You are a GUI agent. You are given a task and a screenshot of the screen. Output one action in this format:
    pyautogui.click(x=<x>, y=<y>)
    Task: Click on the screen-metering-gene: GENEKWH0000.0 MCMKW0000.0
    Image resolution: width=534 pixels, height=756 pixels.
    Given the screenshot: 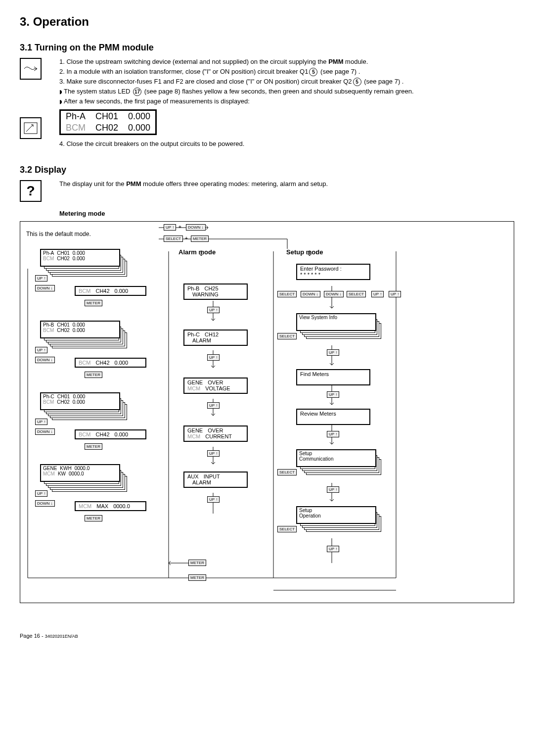 What is the action you would take?
    pyautogui.click(x=80, y=473)
    